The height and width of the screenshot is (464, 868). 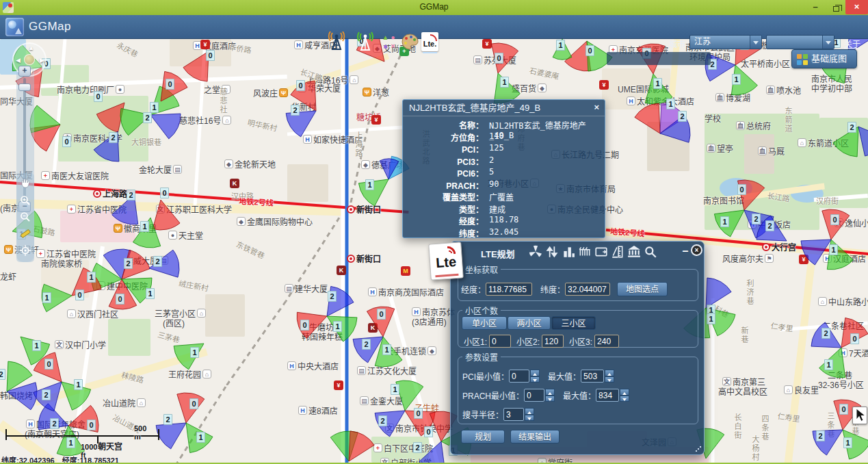 I want to click on about-link: 关于, so click(x=852, y=44).